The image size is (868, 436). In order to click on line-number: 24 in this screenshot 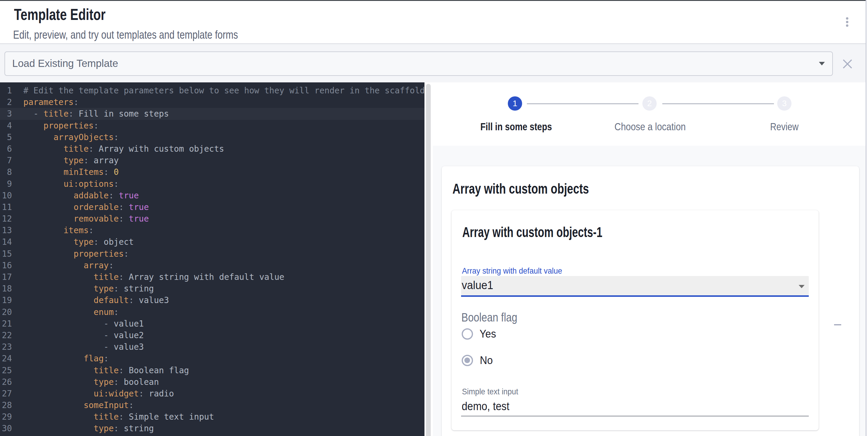, I will do `click(6, 359)`.